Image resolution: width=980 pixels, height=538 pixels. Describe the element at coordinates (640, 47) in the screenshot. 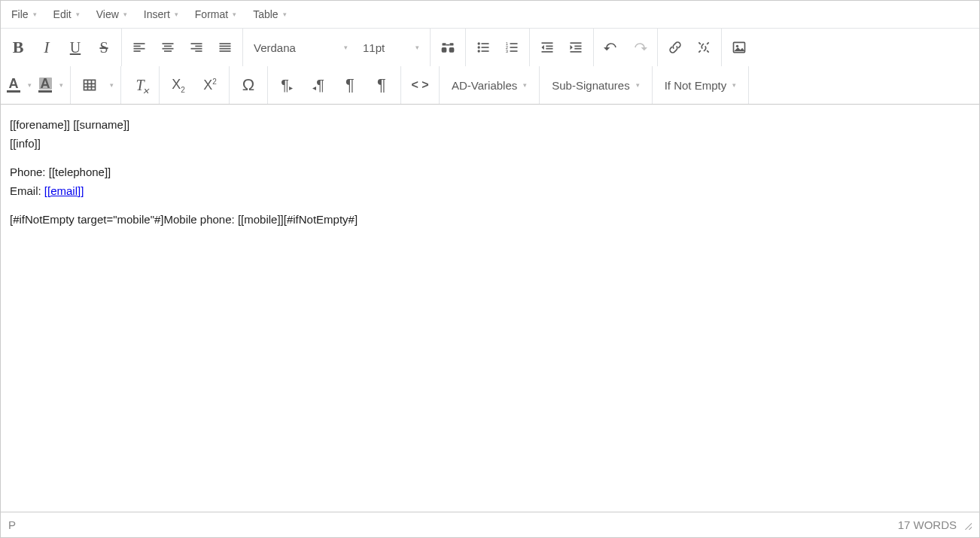

I see `redo-button` at that location.